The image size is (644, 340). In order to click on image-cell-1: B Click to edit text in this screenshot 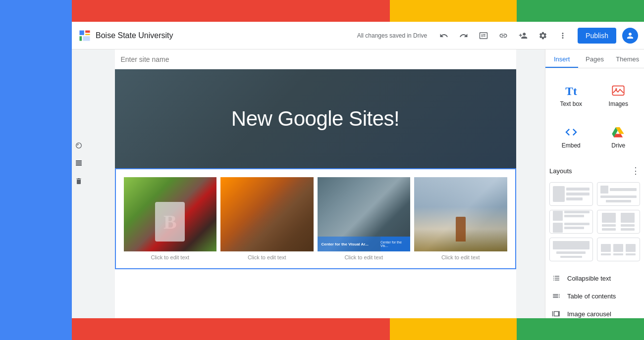, I will do `click(170, 219)`.